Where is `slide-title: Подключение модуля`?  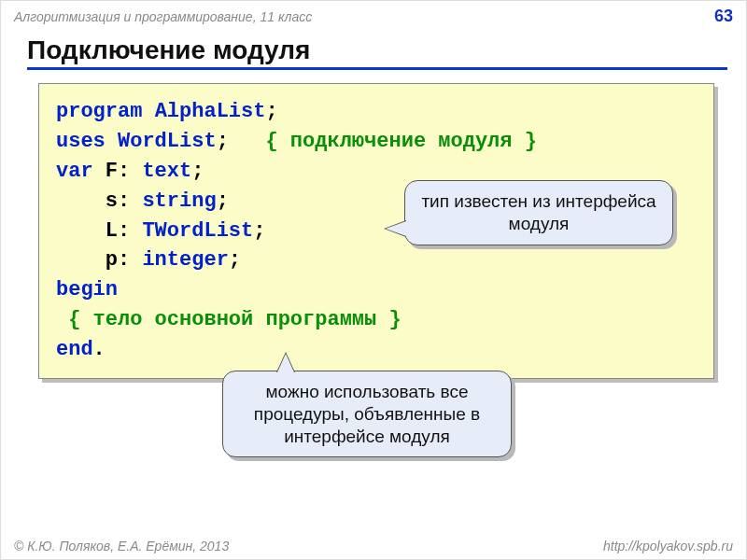 slide-title: Подключение модуля is located at coordinates (377, 52).